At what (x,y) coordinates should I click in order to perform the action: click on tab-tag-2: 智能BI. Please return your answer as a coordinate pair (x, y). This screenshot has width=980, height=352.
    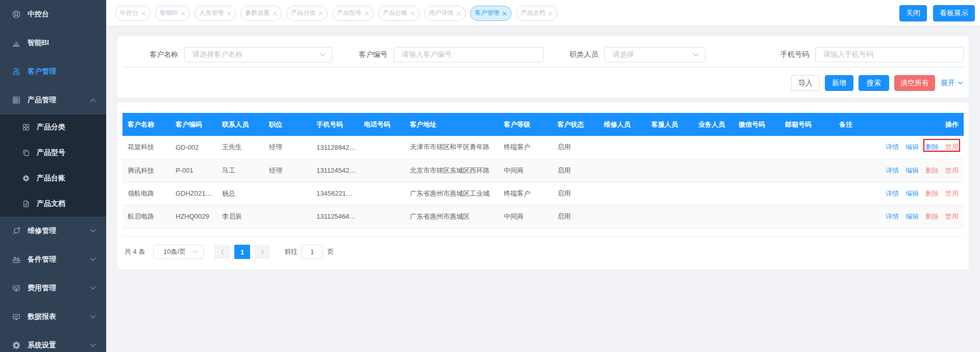
    Looking at the image, I should click on (173, 13).